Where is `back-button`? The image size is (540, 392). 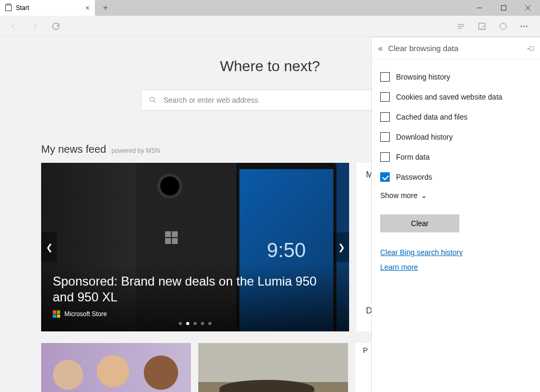
back-button is located at coordinates (14, 26).